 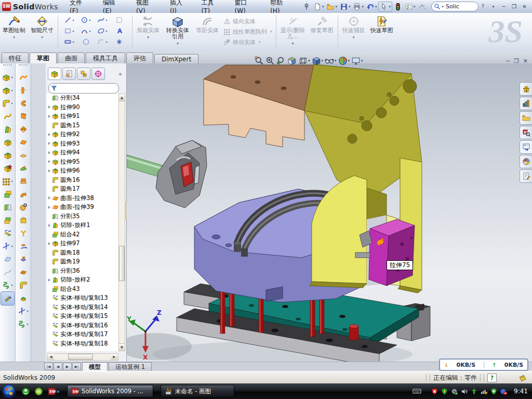 What do you see at coordinates (344, 61) in the screenshot?
I see `apply-scene-icon: ▾` at bounding box center [344, 61].